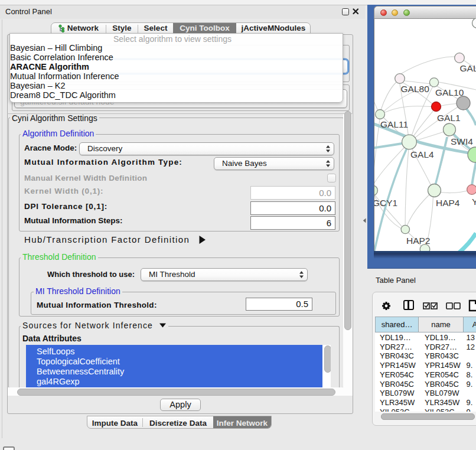  I want to click on svg-text: HAP2, so click(418, 241).